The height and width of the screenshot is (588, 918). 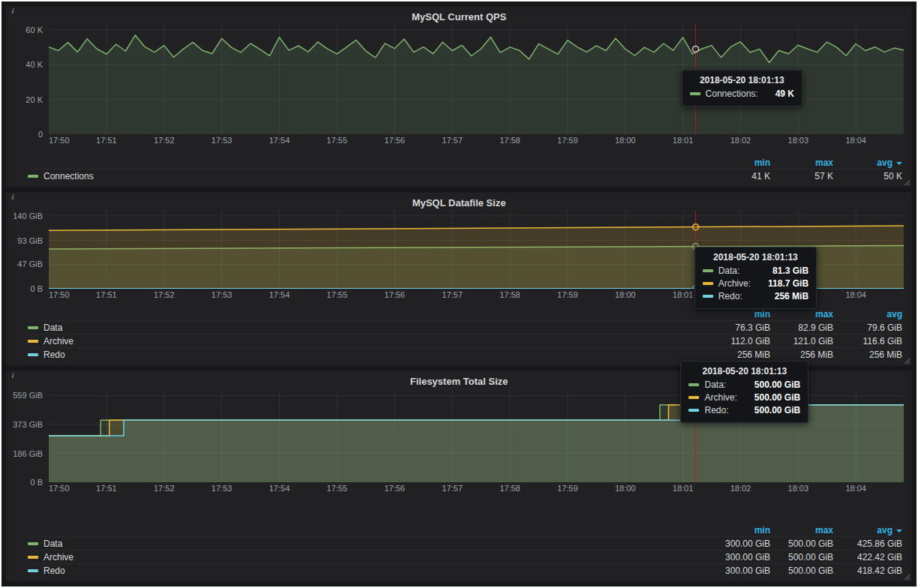 What do you see at coordinates (476, 488) in the screenshot?
I see `x-axis: 17:5017:5117:5217:5317:5417:5517:5617:57…` at bounding box center [476, 488].